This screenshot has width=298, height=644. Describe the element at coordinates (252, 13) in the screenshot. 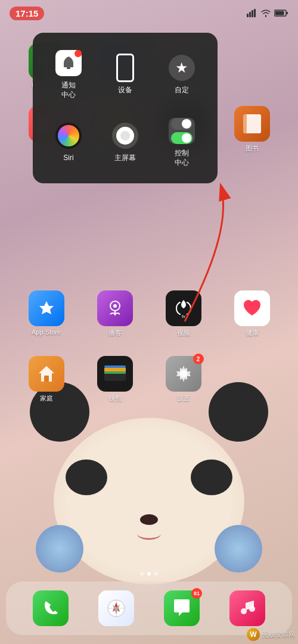

I see `signal-icon` at that location.